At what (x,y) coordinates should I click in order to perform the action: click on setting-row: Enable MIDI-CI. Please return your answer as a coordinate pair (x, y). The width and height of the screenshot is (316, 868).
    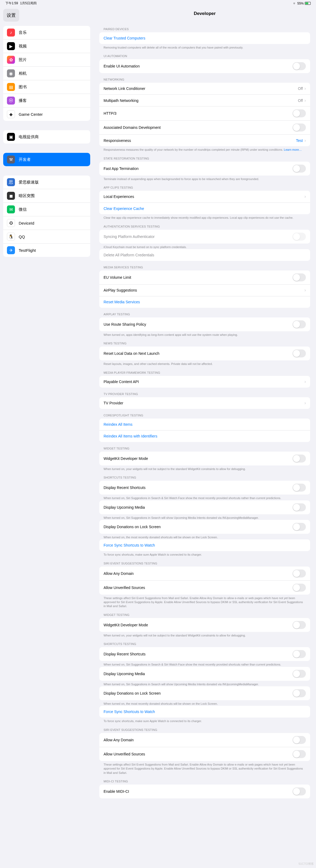
    Looking at the image, I should click on (205, 791).